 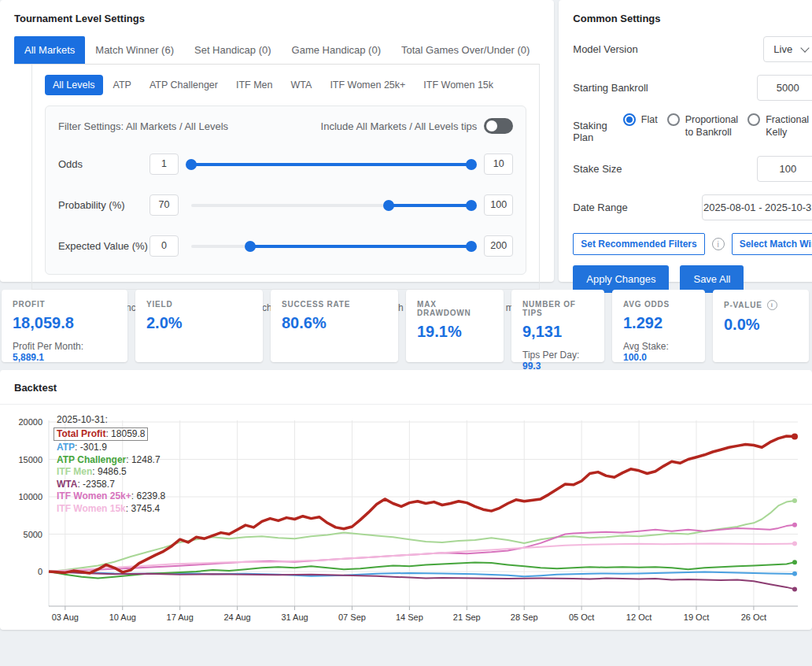 I want to click on tab-itf-women-25k+: ITF Women 25k+, so click(x=367, y=85).